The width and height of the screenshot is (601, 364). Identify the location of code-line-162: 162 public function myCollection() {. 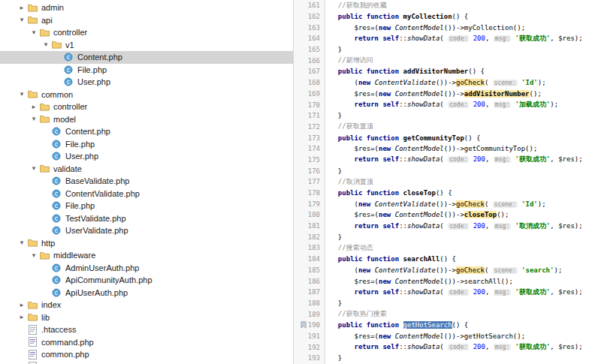
(448, 17).